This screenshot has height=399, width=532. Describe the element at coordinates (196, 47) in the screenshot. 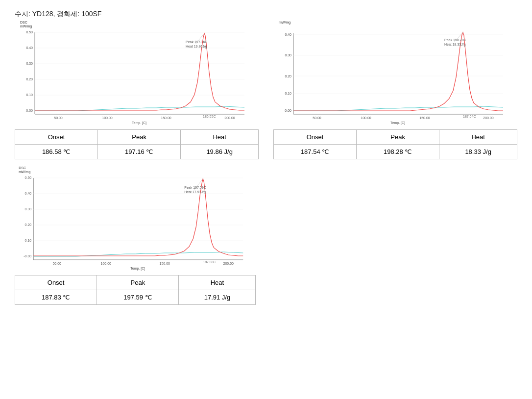

I see `svg-text: Heat 19.86J/g` at that location.